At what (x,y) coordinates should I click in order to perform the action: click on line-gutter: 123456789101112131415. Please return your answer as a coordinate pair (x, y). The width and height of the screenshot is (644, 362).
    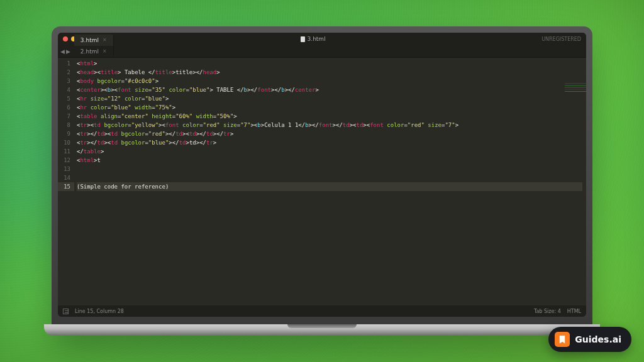
    Looking at the image, I should click on (66, 182).